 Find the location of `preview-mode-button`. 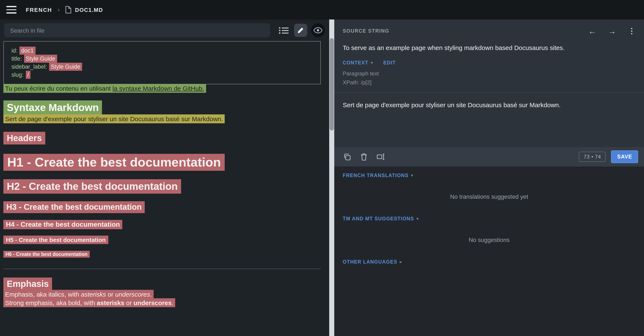

preview-mode-button is located at coordinates (318, 30).